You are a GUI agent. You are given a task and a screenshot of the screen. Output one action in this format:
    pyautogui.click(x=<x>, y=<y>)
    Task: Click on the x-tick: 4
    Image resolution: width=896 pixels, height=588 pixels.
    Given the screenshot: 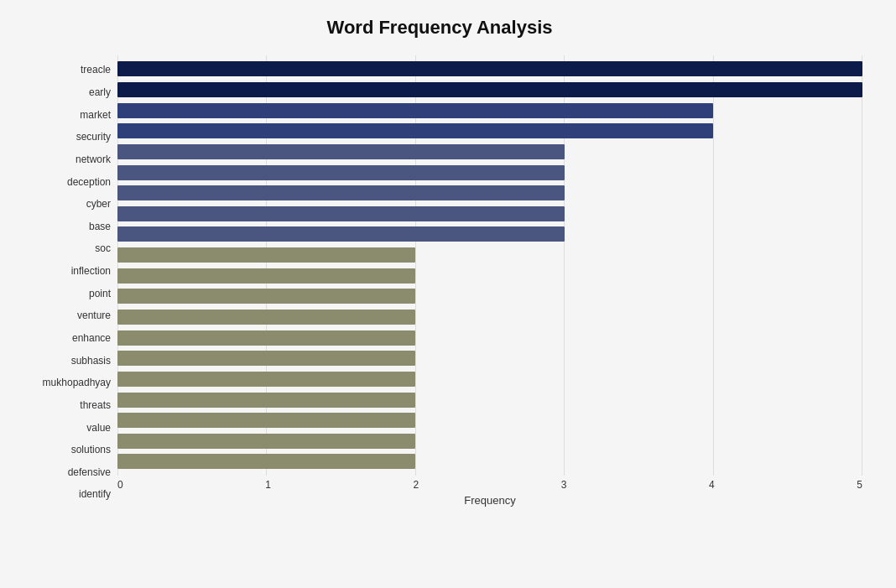 What is the action you would take?
    pyautogui.click(x=711, y=485)
    